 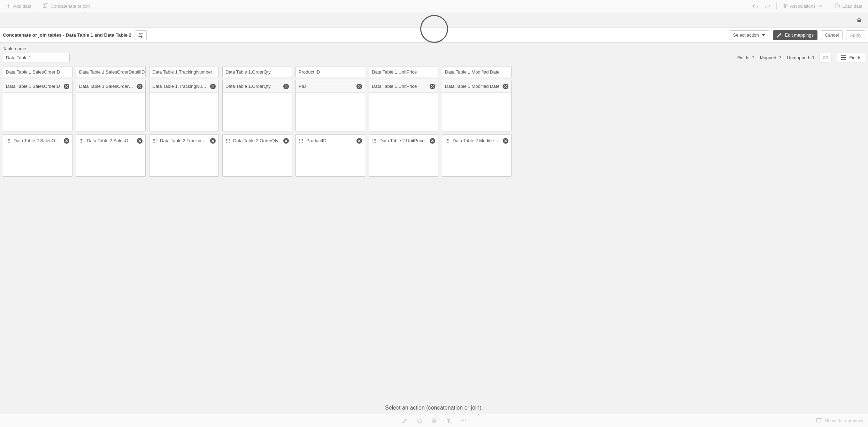 I want to click on pencil-icon, so click(x=405, y=421).